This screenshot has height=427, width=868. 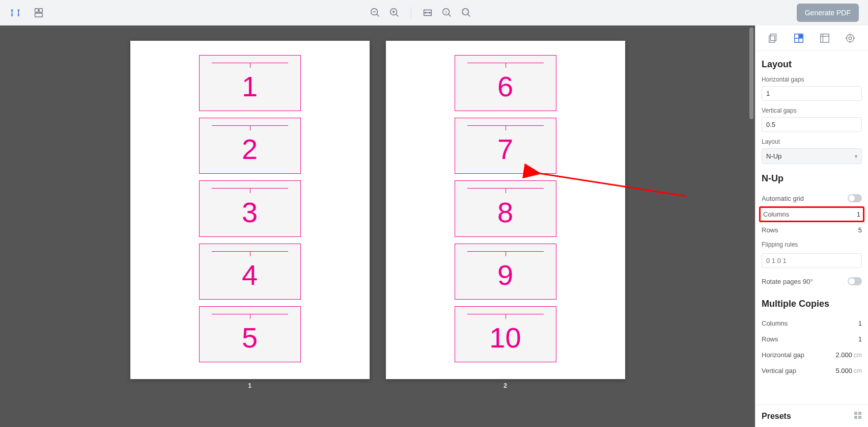 I want to click on flip-input, so click(x=811, y=261).